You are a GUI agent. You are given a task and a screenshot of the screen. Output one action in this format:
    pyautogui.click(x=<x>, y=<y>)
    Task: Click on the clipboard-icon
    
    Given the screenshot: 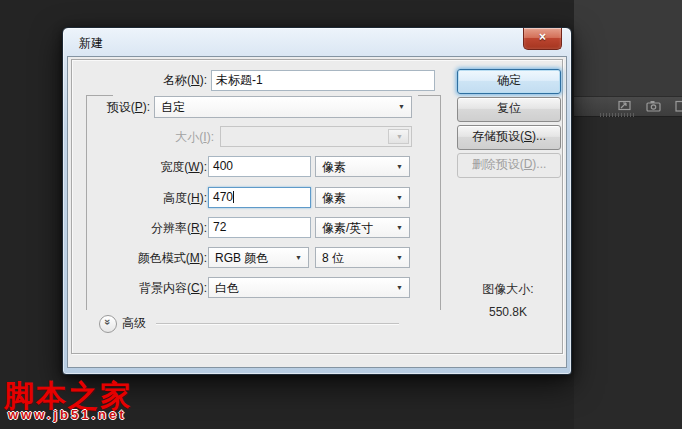 What is the action you would take?
    pyautogui.click(x=678, y=106)
    